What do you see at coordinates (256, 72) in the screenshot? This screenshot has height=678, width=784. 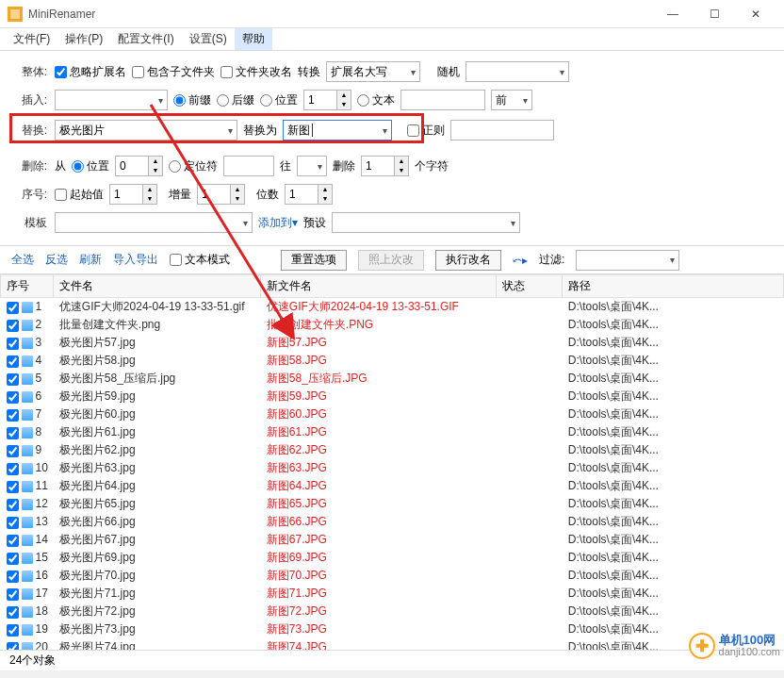 I see `rename-folder-checkbox: 文件夹改名` at bounding box center [256, 72].